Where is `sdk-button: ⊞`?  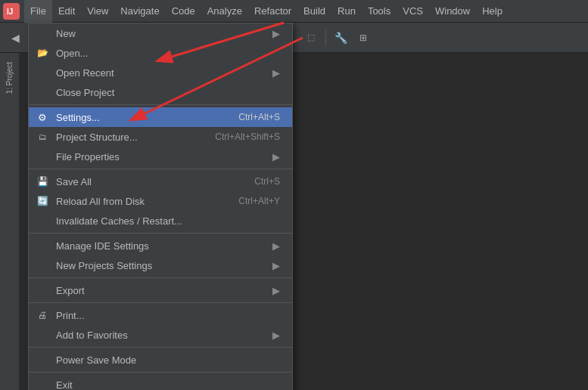 sdk-button: ⊞ is located at coordinates (363, 38).